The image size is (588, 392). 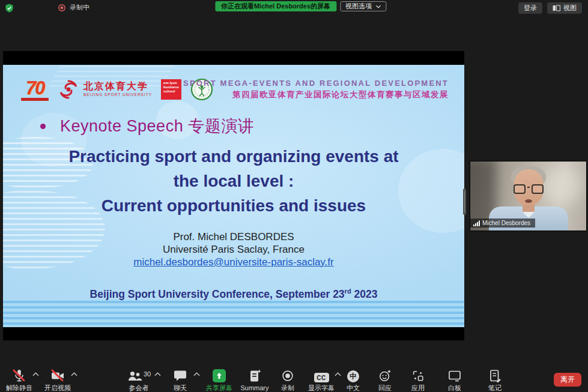 I want to click on title-line-3: Current opportunities and issues, so click(x=234, y=205).